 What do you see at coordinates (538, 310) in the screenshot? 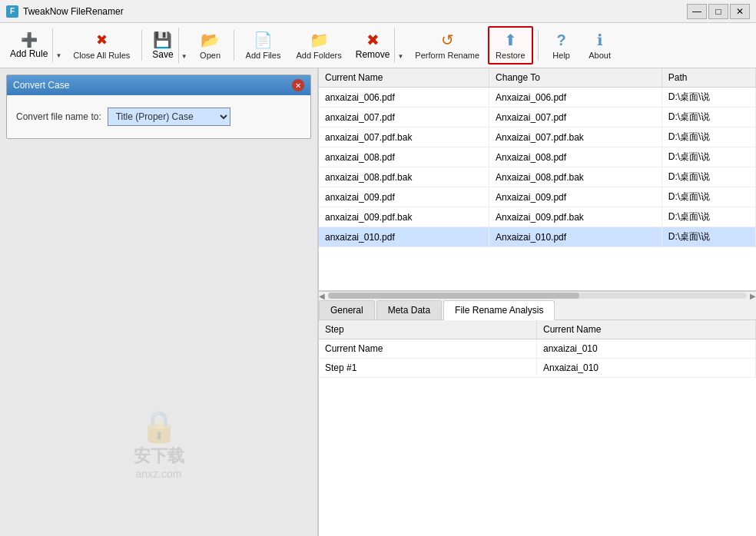
I see `bottom-tabs: General Meta Data File Rename Analysis` at bounding box center [538, 310].